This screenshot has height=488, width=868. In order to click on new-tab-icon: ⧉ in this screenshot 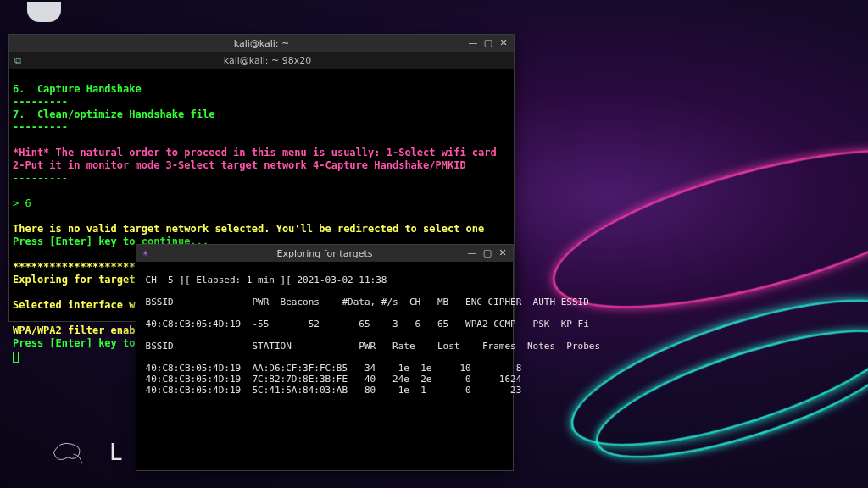, I will do `click(18, 61)`.